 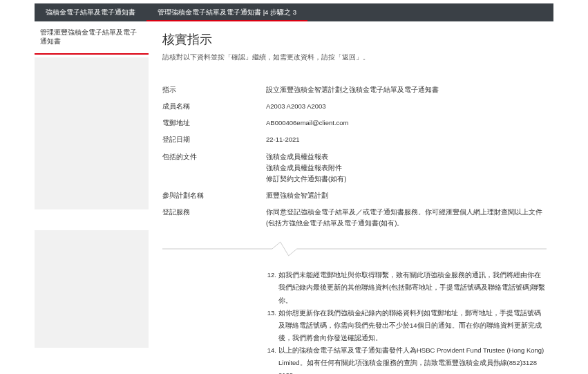 I want to click on label-documents: 包括的文件, so click(x=214, y=168).